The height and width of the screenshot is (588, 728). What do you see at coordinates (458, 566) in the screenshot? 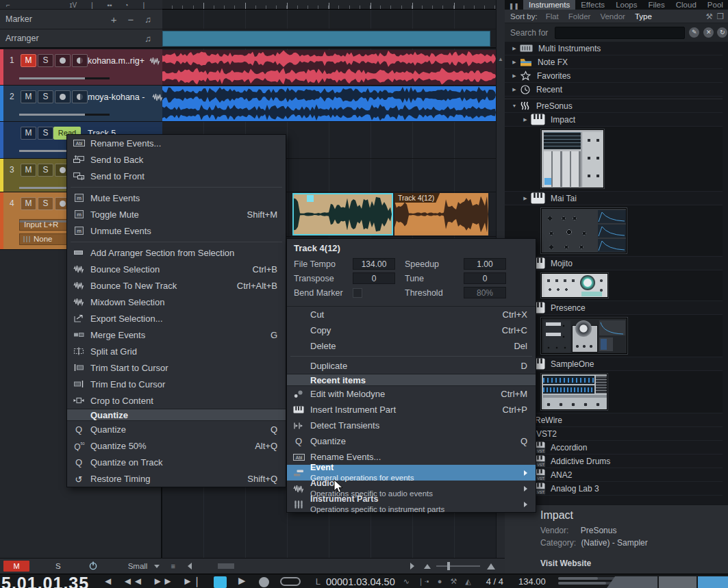
I see `zoom-slider` at bounding box center [458, 566].